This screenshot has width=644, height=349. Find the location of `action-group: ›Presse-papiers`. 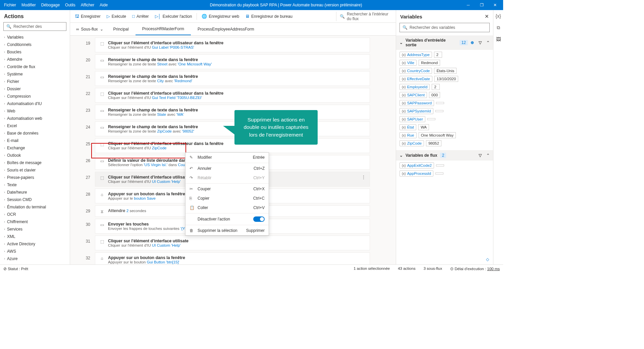

action-group: ›Presse-papiers is located at coordinates (35, 178).